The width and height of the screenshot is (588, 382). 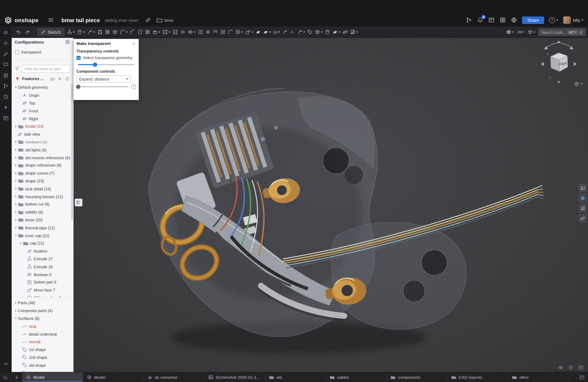 I want to click on draft-tool-button, so click(x=140, y=32).